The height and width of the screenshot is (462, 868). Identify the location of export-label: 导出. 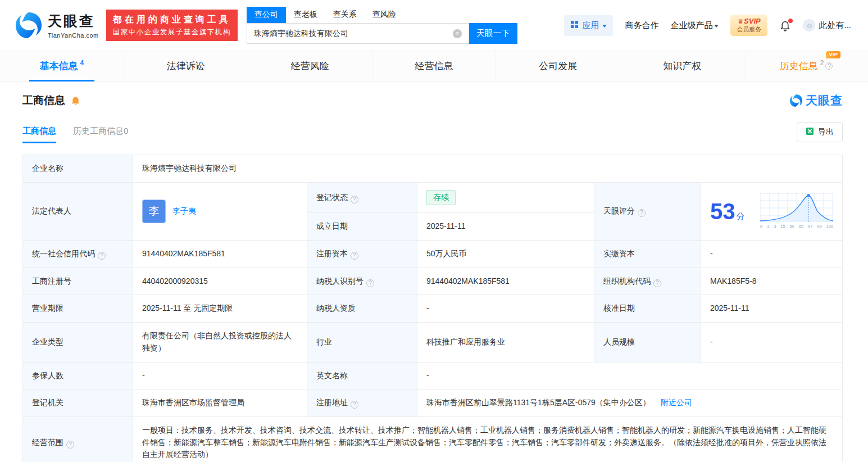
(826, 132).